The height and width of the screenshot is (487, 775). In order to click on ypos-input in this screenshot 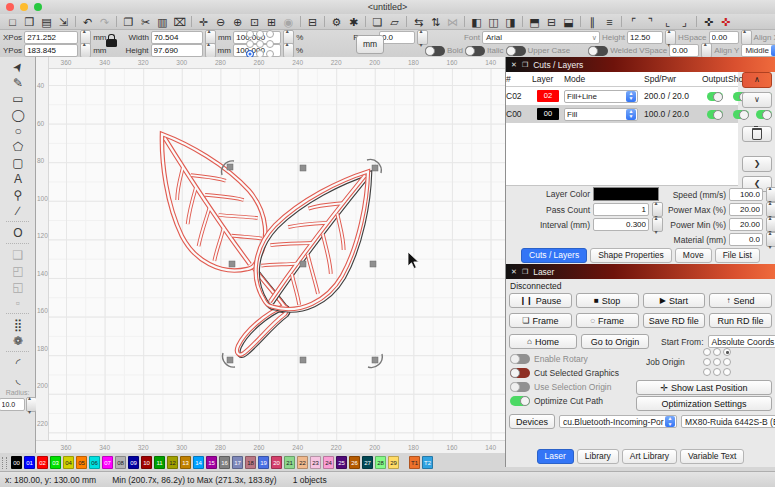, I will do `click(51, 50)`.